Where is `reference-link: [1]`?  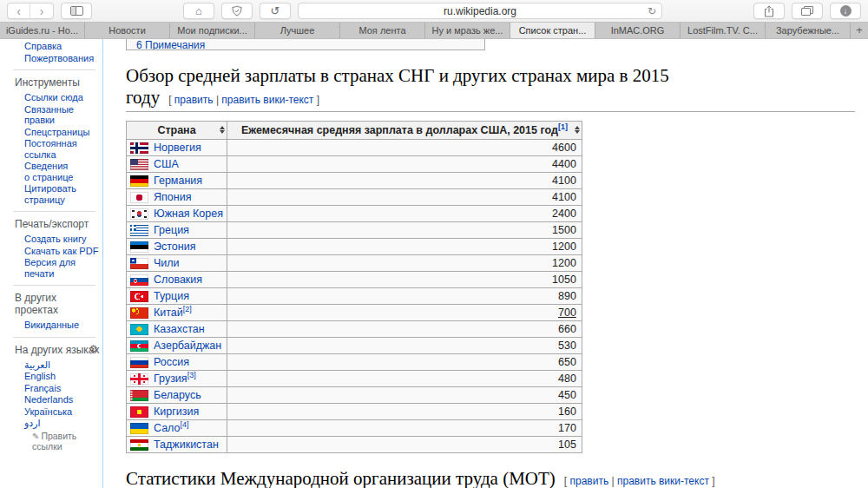 reference-link: [1] is located at coordinates (562, 127).